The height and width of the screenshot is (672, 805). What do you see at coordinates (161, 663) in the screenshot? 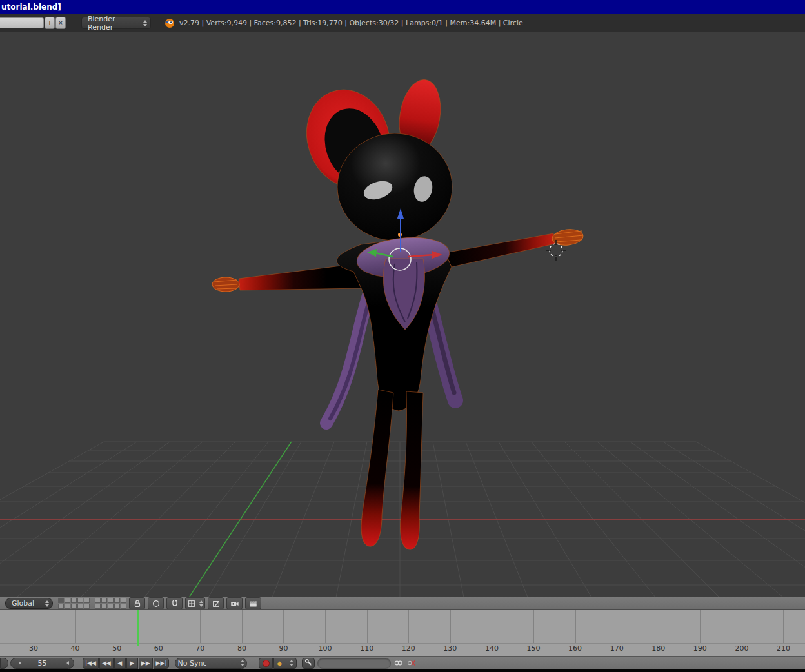
I see `jump-to-end-button: ▶▶|` at bounding box center [161, 663].